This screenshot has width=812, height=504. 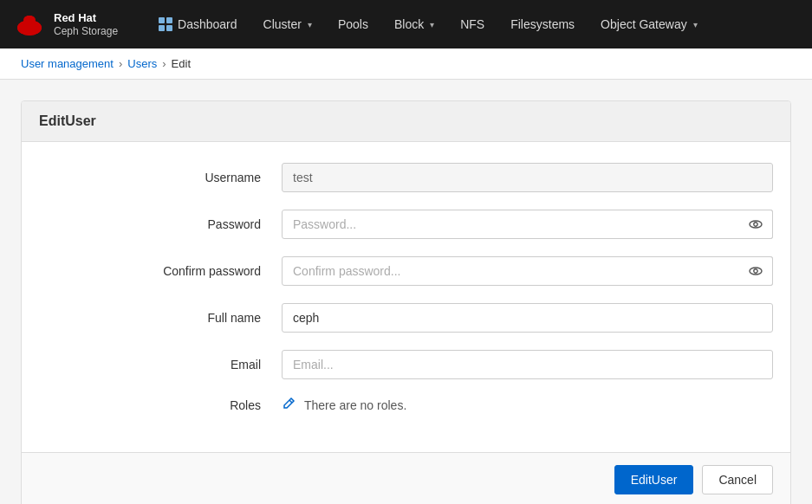 I want to click on cluster-dropdown-icon: ▾, so click(x=310, y=24).